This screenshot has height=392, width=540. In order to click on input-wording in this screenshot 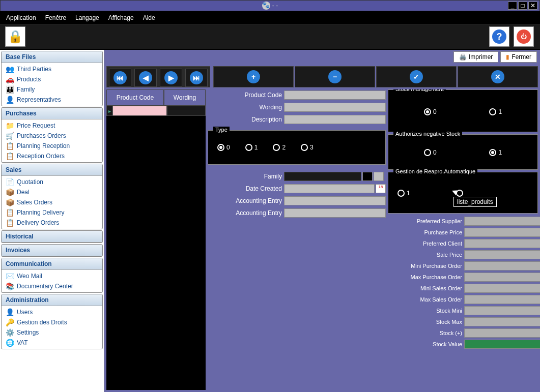, I will do `click(335, 107)`.